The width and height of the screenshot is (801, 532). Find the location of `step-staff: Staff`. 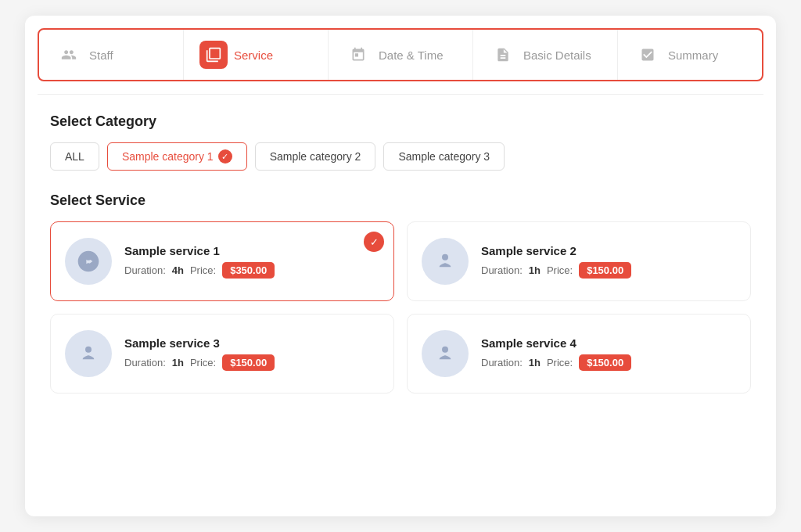

step-staff: Staff is located at coordinates (111, 55).